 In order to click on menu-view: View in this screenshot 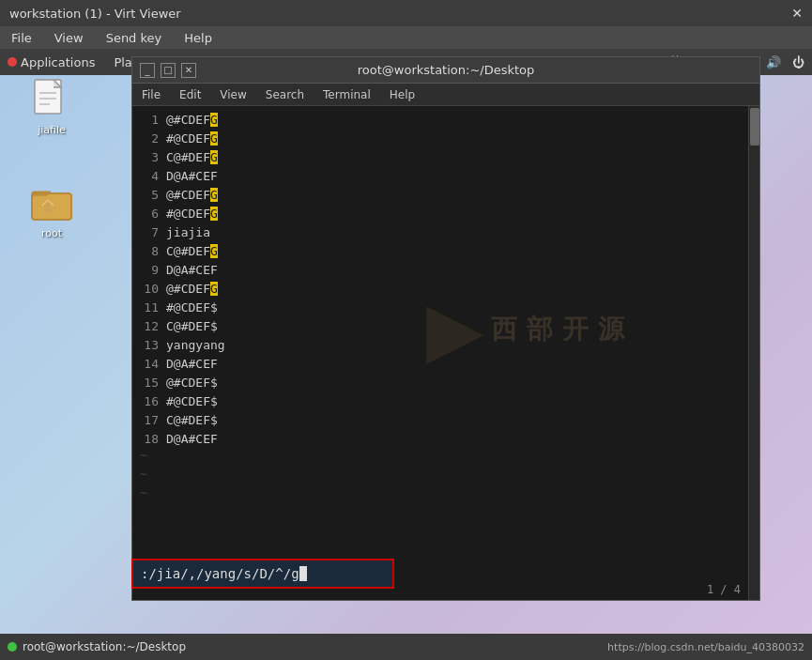, I will do `click(69, 38)`.